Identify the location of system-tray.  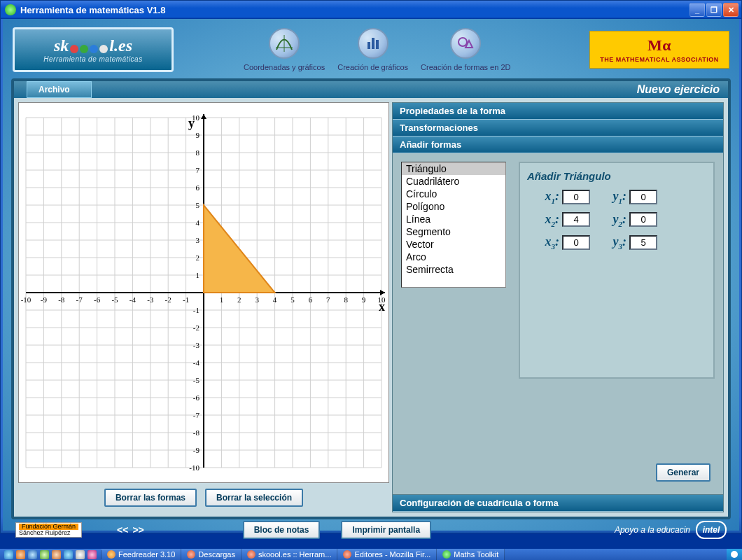
(734, 554).